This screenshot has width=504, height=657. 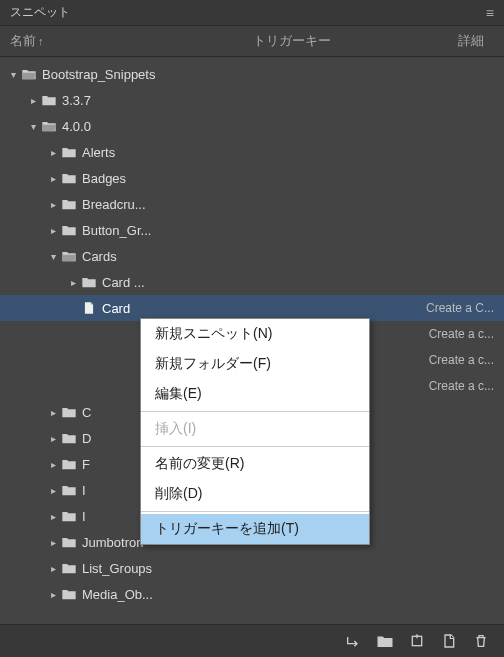 What do you see at coordinates (255, 364) in the screenshot?
I see `menu-item-new-folder: 新規フォルダー(F)` at bounding box center [255, 364].